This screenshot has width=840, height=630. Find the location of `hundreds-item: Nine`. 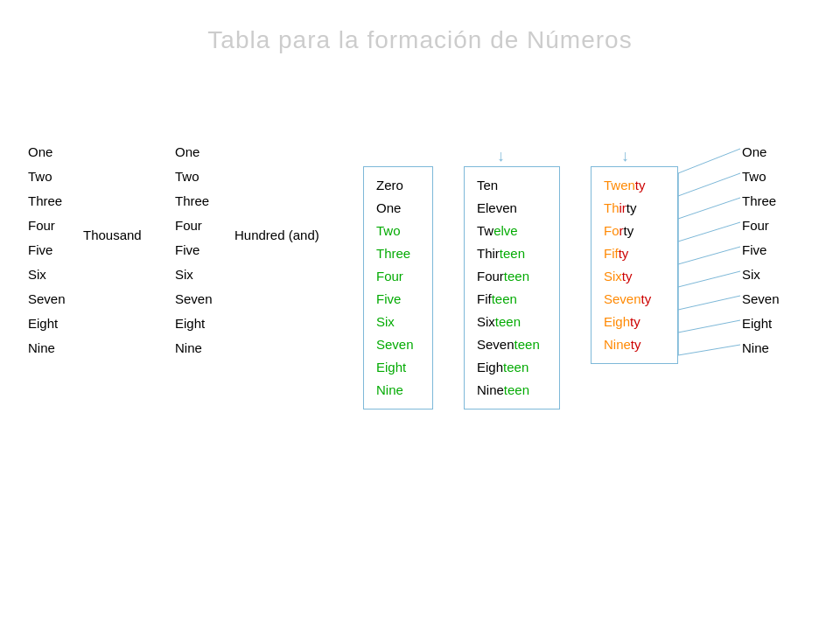

hundreds-item: Nine is located at coordinates (194, 348).